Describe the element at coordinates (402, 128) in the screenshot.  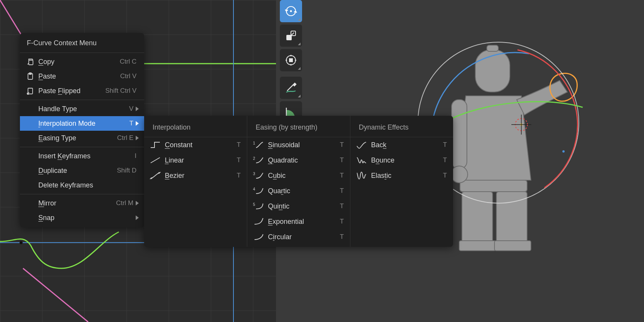
I see `submenu-header: Dynamic Effects` at that location.